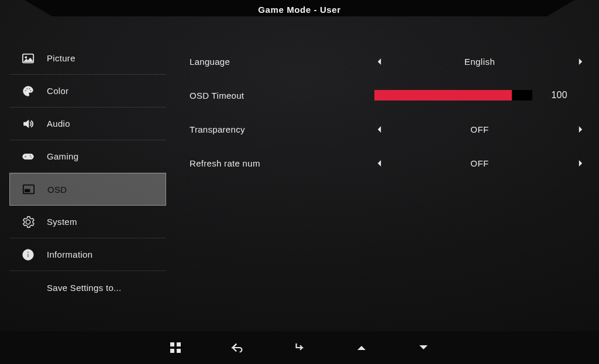 The image size is (599, 364). Describe the element at coordinates (281, 130) in the screenshot. I see `setting-label: Transparency` at that location.